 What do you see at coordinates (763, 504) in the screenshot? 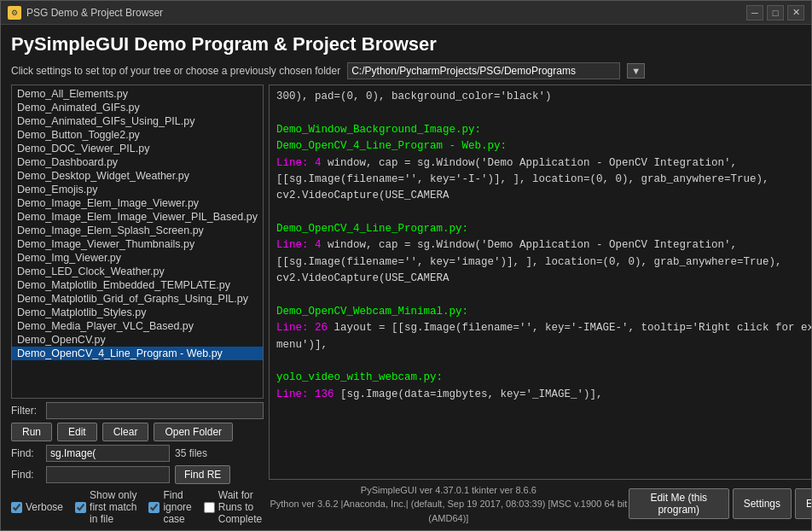
I see `settings-button: Settings` at bounding box center [763, 504].